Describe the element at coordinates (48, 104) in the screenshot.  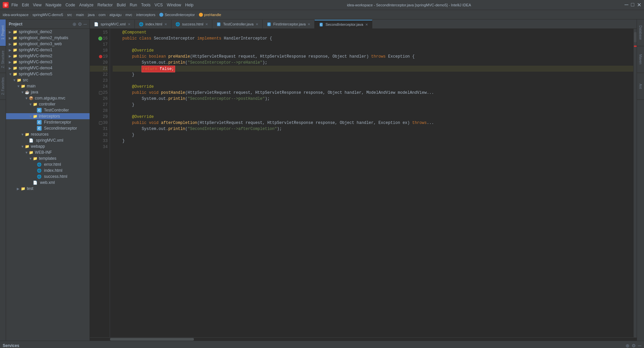
I see `tree-controller: ▼ 📁 controller` at that location.